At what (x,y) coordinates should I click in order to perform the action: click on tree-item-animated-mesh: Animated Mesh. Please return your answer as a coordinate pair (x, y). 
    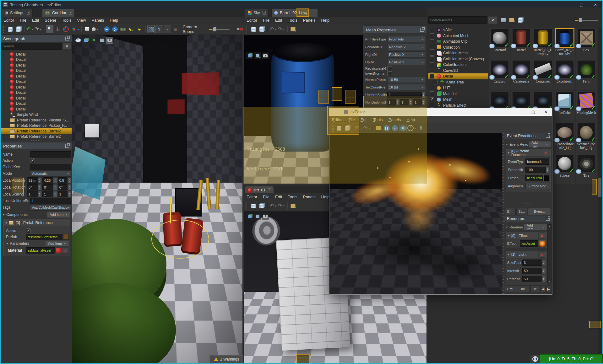
    Looking at the image, I should click on (458, 36).